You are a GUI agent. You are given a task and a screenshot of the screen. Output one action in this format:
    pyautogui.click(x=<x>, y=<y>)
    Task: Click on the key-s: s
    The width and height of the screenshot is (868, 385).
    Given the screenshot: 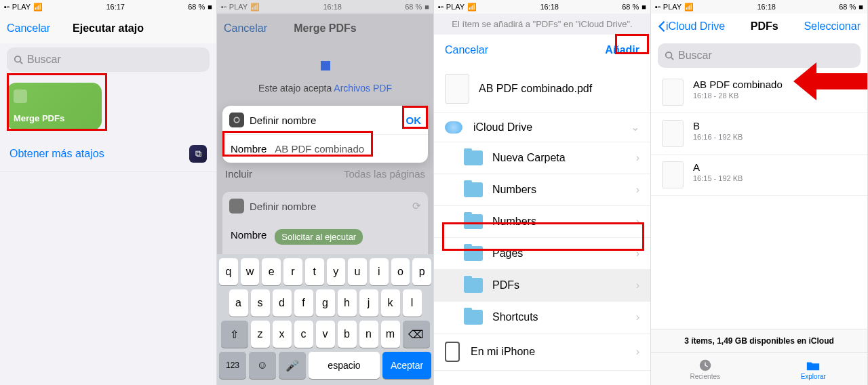 What is the action you would take?
    pyautogui.click(x=260, y=303)
    